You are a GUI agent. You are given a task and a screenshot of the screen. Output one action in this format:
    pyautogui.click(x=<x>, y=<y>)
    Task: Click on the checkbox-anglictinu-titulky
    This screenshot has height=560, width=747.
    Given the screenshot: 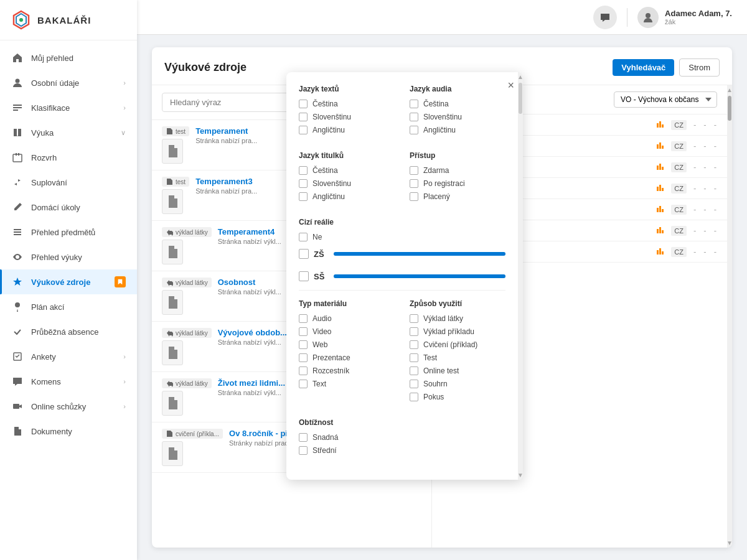 What is the action you would take?
    pyautogui.click(x=303, y=197)
    